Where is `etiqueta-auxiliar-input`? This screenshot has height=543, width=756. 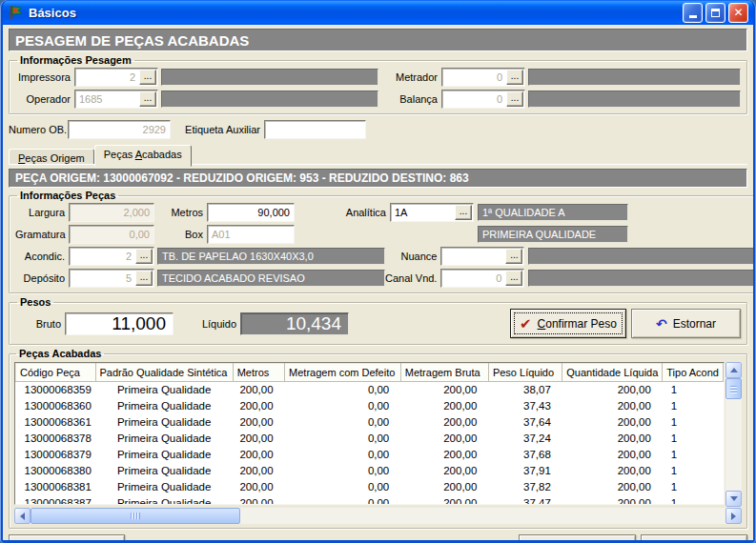
etiqueta-auxiliar-input is located at coordinates (315, 130).